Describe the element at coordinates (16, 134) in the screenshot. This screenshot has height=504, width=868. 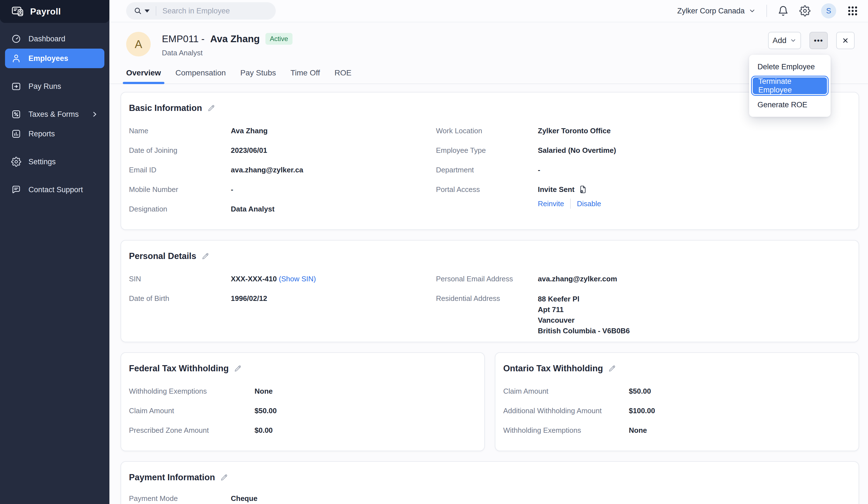
I see `reports-icon` at that location.